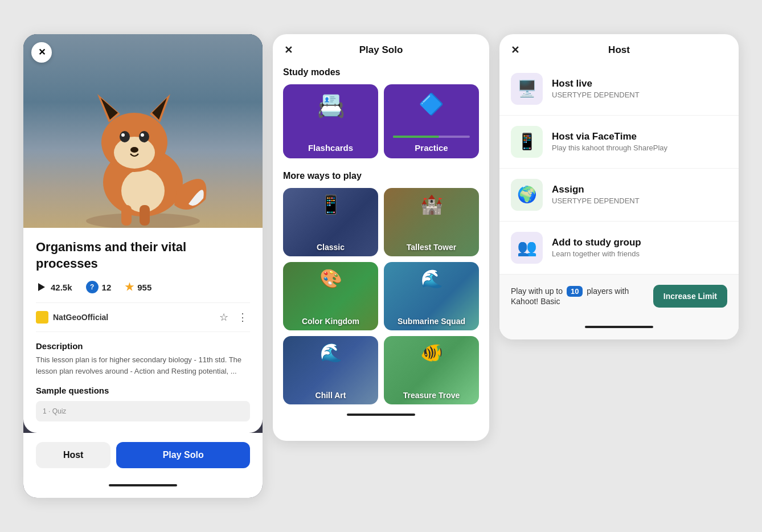  I want to click on more-ways-label: More ways to play, so click(381, 178).